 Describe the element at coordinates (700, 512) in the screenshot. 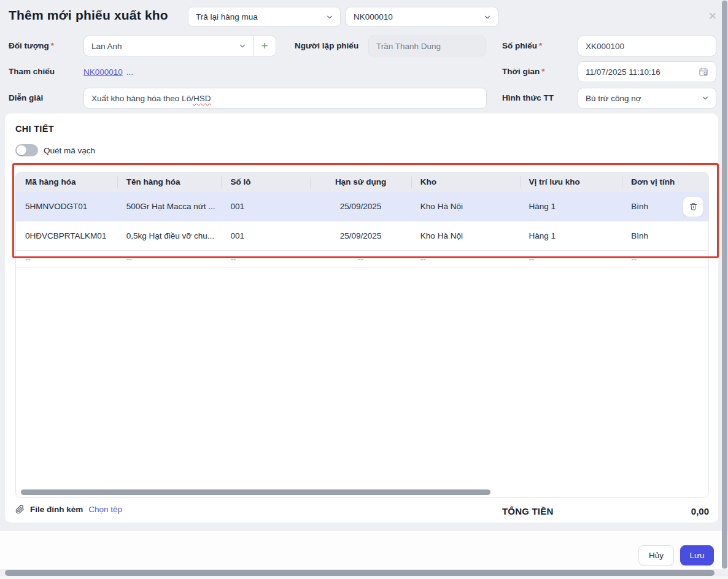

I see `total-value: 0,00` at that location.